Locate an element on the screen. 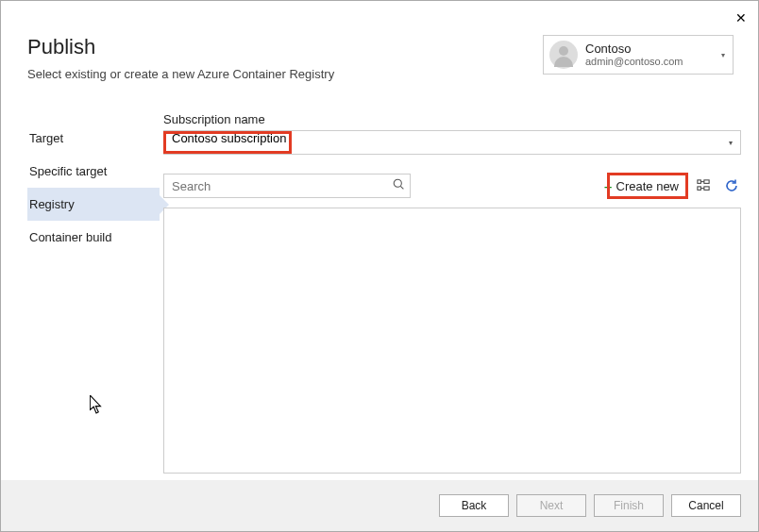 The height and width of the screenshot is (532, 759). create-new-button: + Create new is located at coordinates (642, 186).